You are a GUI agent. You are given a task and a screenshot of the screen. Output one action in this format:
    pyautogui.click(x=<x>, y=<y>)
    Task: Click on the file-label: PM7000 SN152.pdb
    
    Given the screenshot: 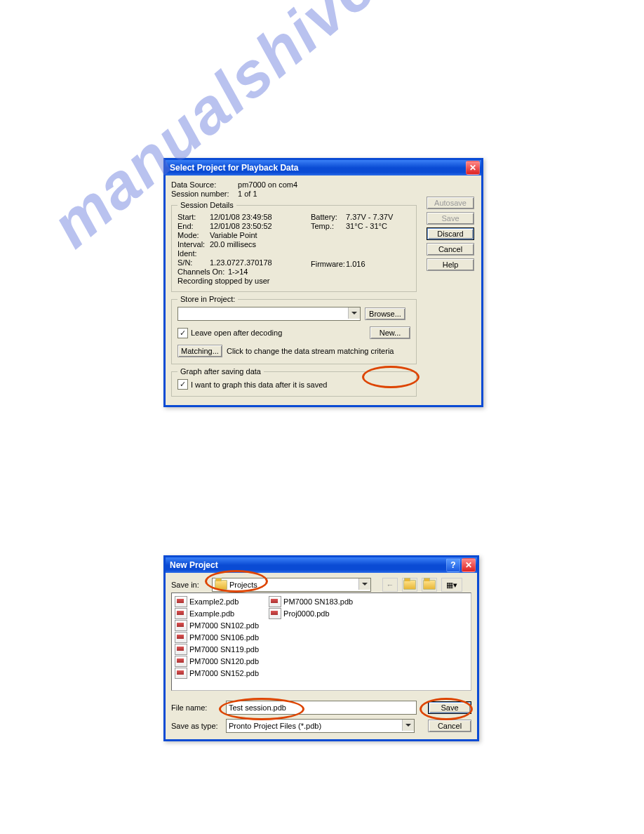 What is the action you would take?
    pyautogui.click(x=224, y=673)
    